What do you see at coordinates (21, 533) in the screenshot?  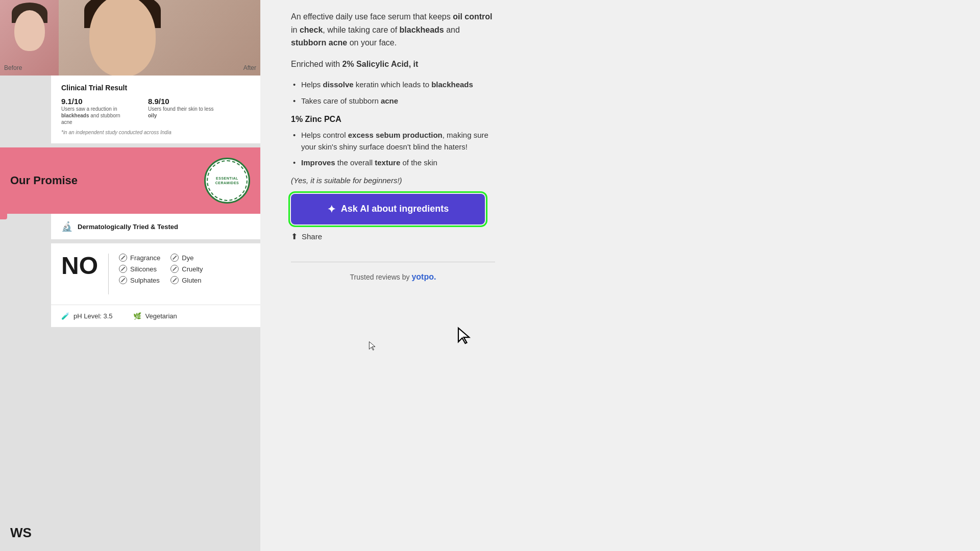 I see `reviews-heading: WS` at bounding box center [21, 533].